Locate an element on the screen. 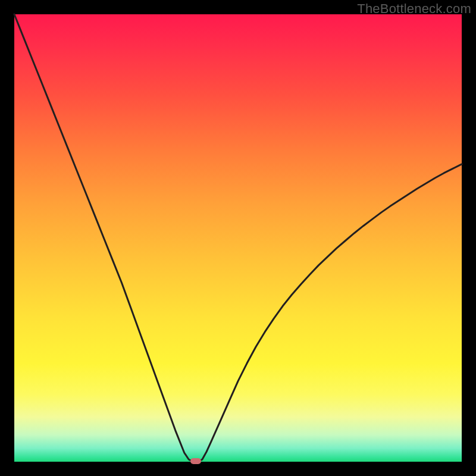  minimum-marker is located at coordinates (196, 461).